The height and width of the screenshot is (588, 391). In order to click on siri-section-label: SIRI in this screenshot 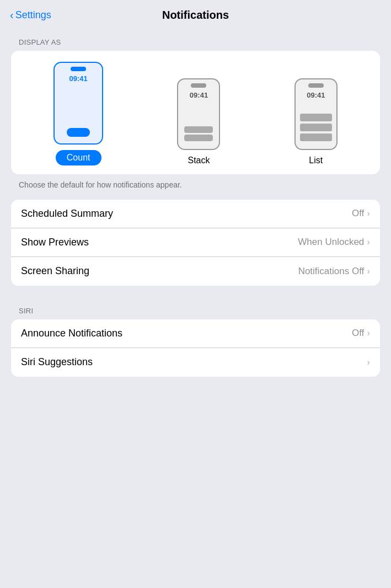, I will do `click(195, 308)`.